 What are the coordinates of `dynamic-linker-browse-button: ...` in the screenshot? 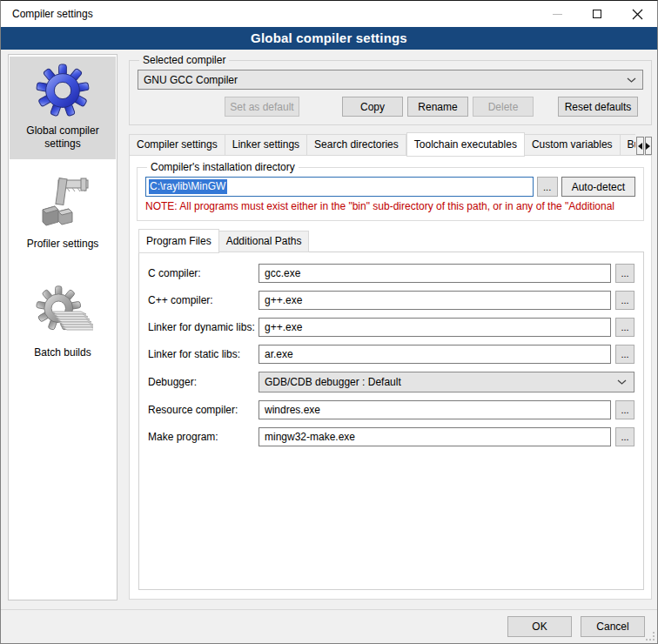 It's located at (625, 327).